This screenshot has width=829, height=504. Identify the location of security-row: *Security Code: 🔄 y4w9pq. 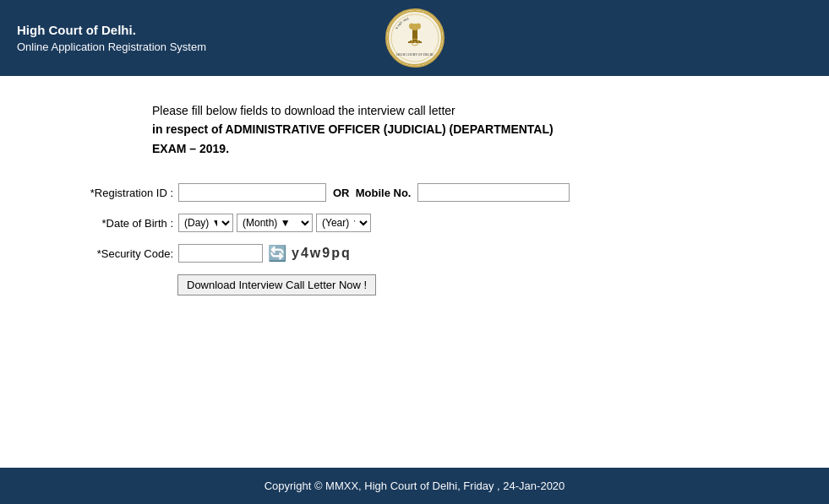
(431, 253).